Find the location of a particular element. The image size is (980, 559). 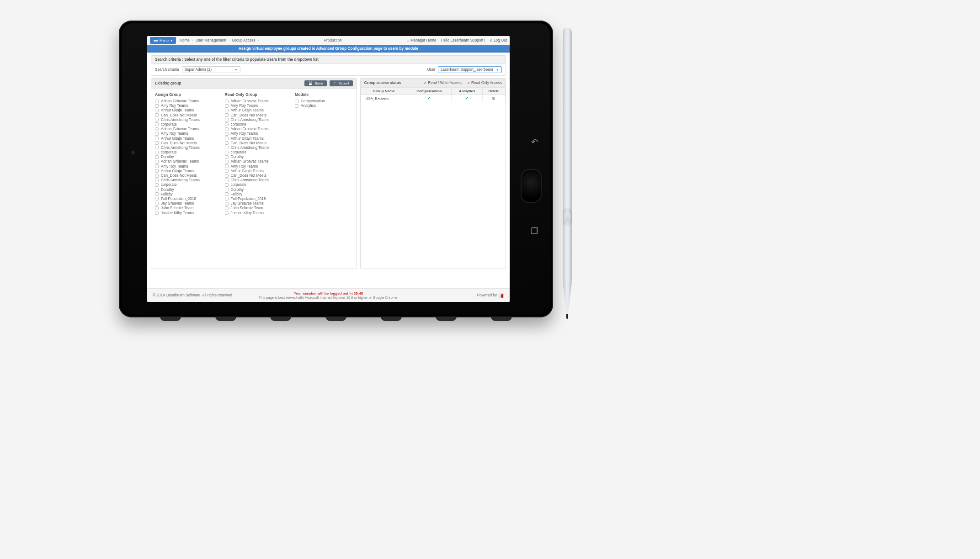

assign-group-column: Assign Group Adrian Grbavac TeamsAmy Roy… is located at coordinates (186, 178).